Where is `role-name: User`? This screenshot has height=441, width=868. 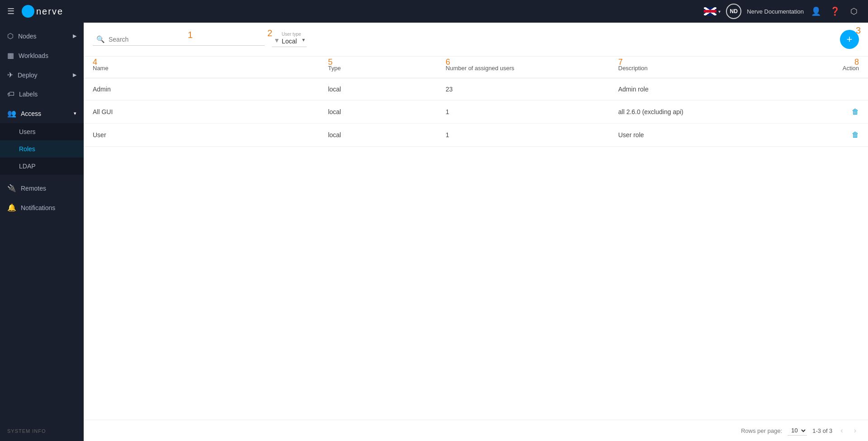
role-name: User is located at coordinates (201, 135).